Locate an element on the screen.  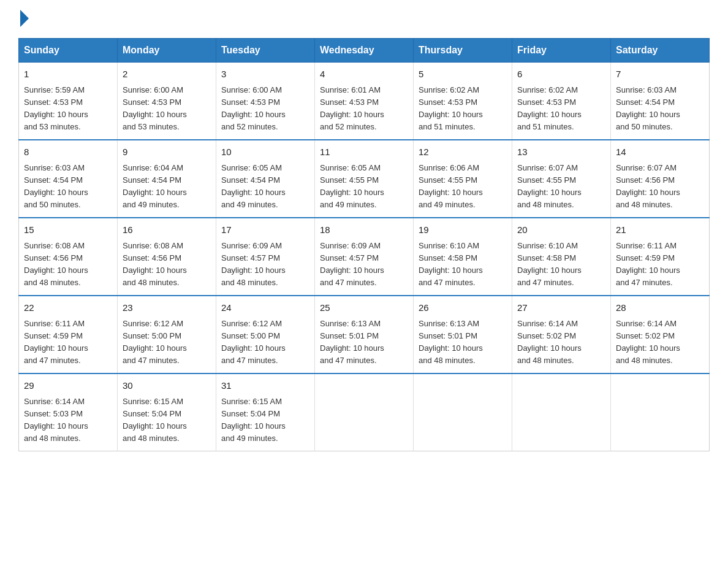
logo is located at coordinates (23, 20).